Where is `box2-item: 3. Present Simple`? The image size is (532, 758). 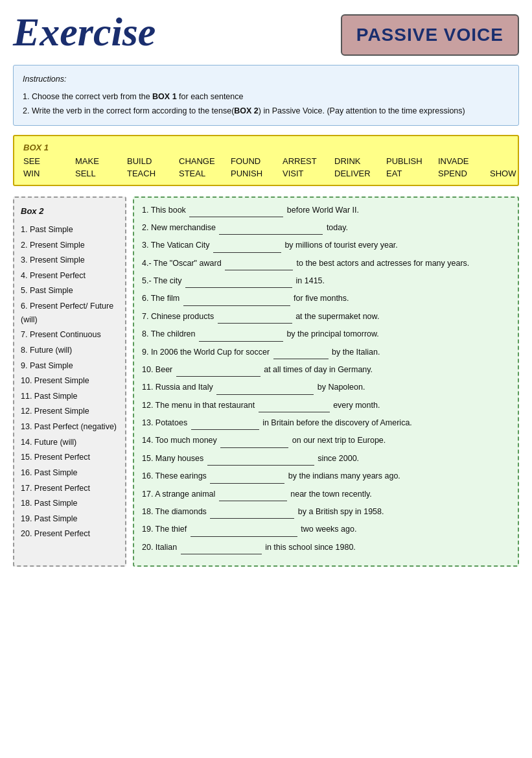 box2-item: 3. Present Simple is located at coordinates (70, 261).